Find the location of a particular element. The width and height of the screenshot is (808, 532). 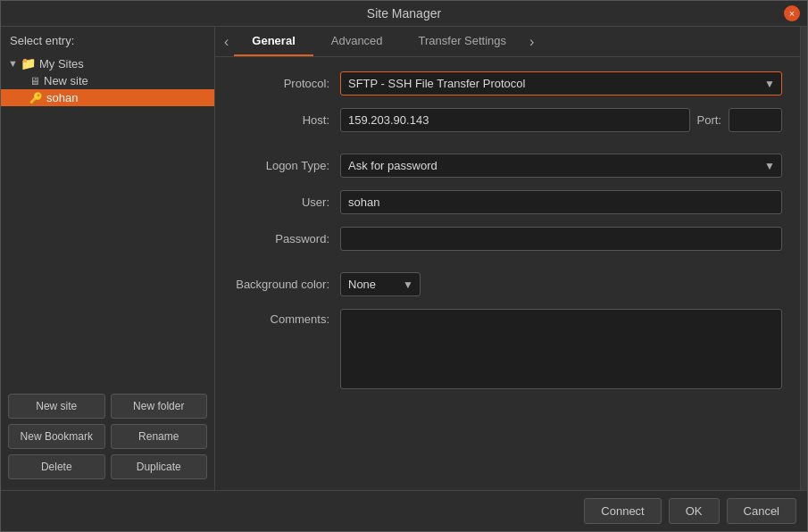

title-bar: Site Manager × is located at coordinates (404, 14).